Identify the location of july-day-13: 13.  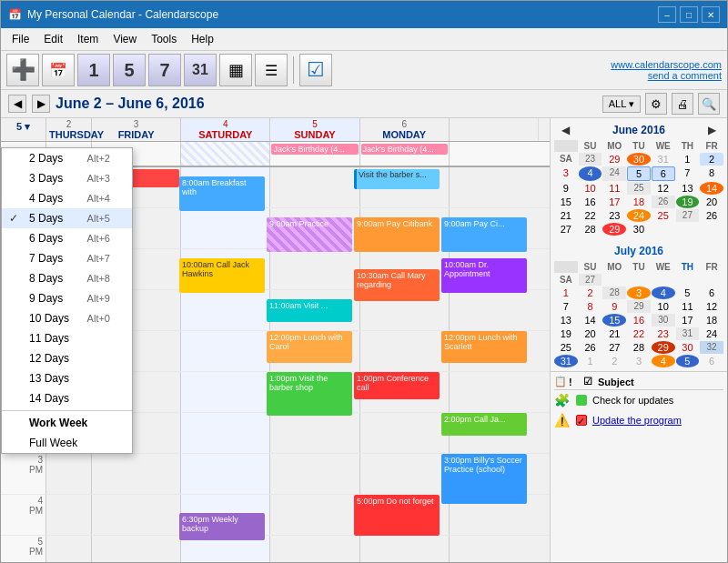
(566, 320).